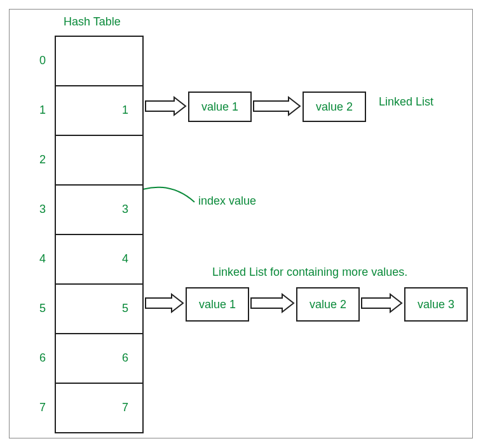 The width and height of the screenshot is (483, 448). What do you see at coordinates (43, 210) in the screenshot?
I see `bucket-index-label: 3` at bounding box center [43, 210].